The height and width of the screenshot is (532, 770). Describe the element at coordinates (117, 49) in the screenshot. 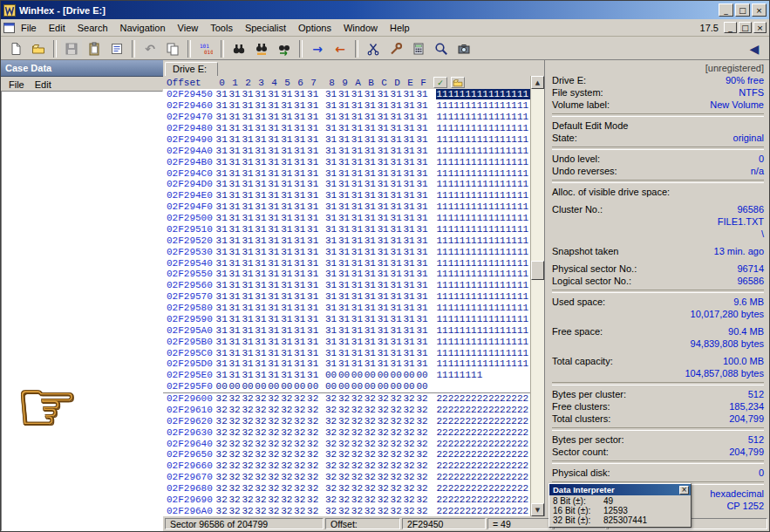

I see `edit-notes-button` at that location.